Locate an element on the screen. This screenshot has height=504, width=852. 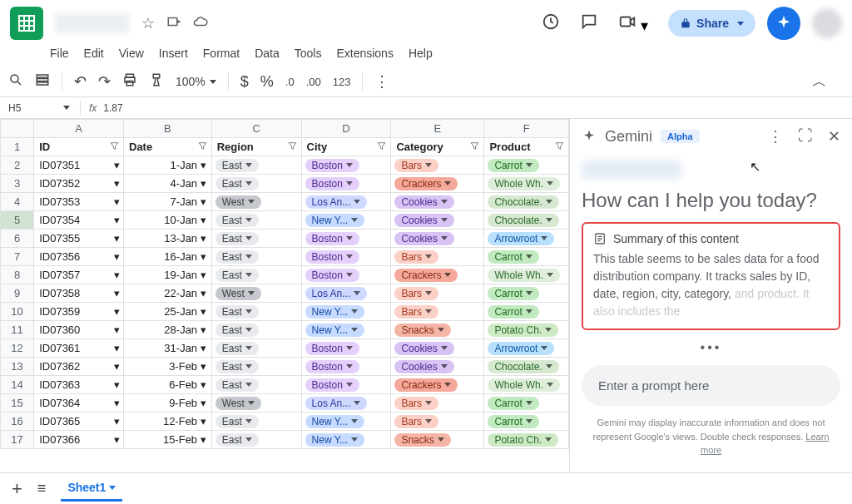
cell-date: 28-Jan ▾ is located at coordinates (168, 330).